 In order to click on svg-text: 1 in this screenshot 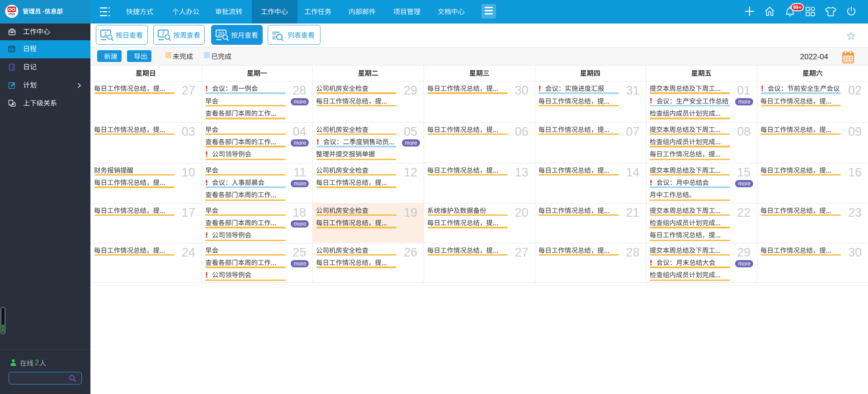, I will do `click(106, 33)`.